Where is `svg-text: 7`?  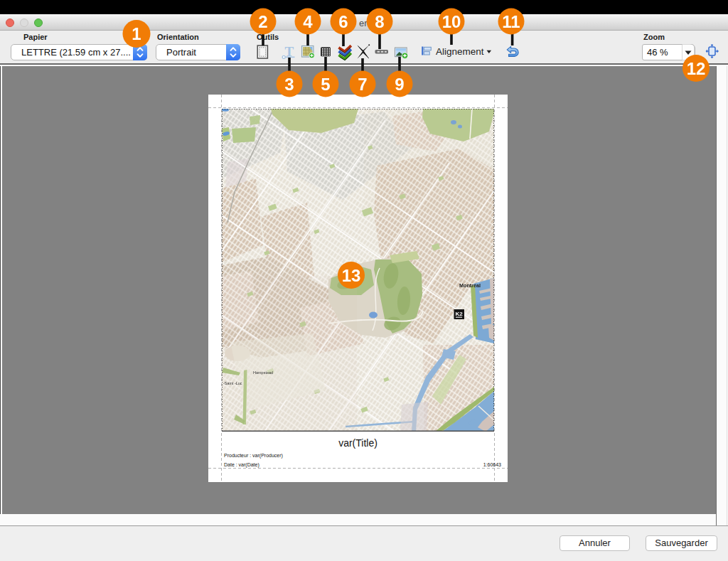 svg-text: 7 is located at coordinates (363, 84).